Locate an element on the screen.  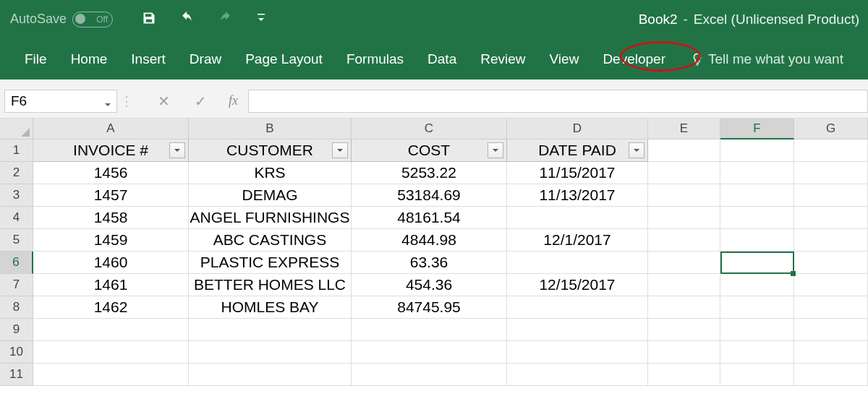
row-header: 7 is located at coordinates (17, 285).